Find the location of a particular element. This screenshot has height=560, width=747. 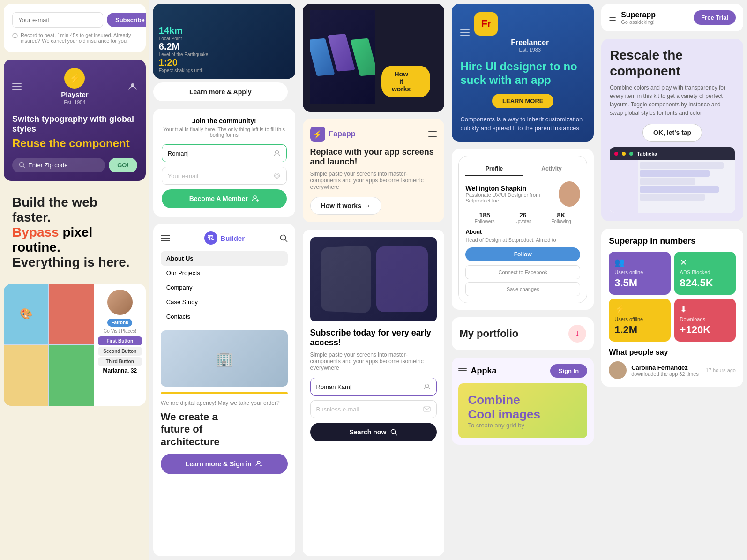

tablicka-sidebar is located at coordinates (624, 187).